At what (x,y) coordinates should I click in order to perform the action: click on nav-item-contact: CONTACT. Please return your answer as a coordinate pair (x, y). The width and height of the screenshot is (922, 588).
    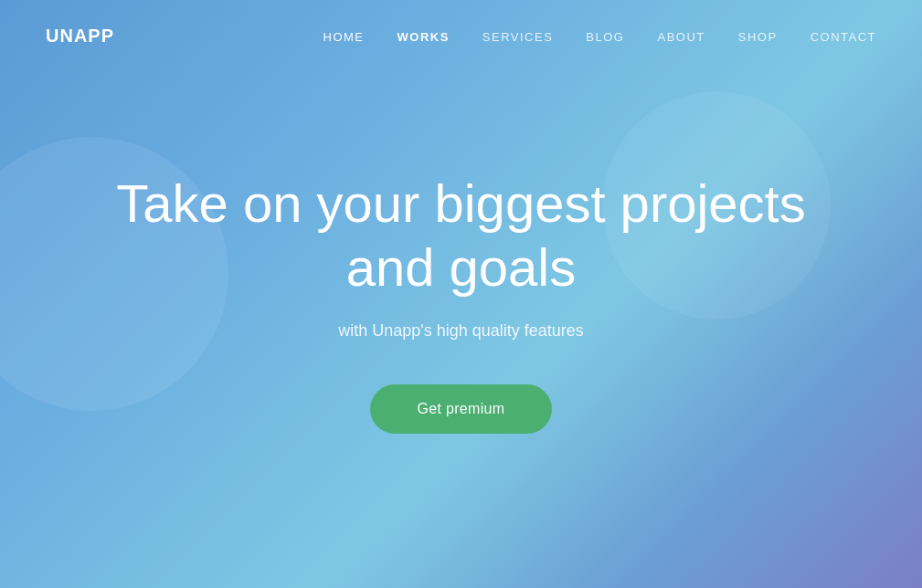
    Looking at the image, I should click on (843, 37).